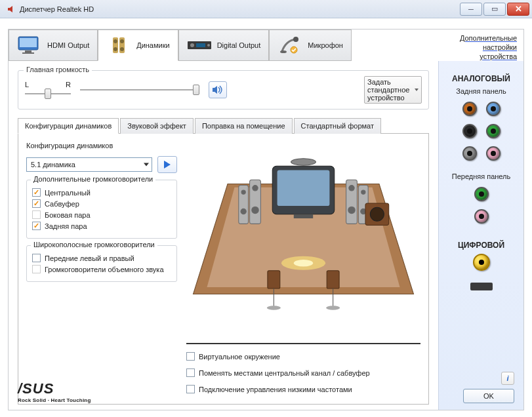  I want to click on speakers-icon, so click(119, 45).